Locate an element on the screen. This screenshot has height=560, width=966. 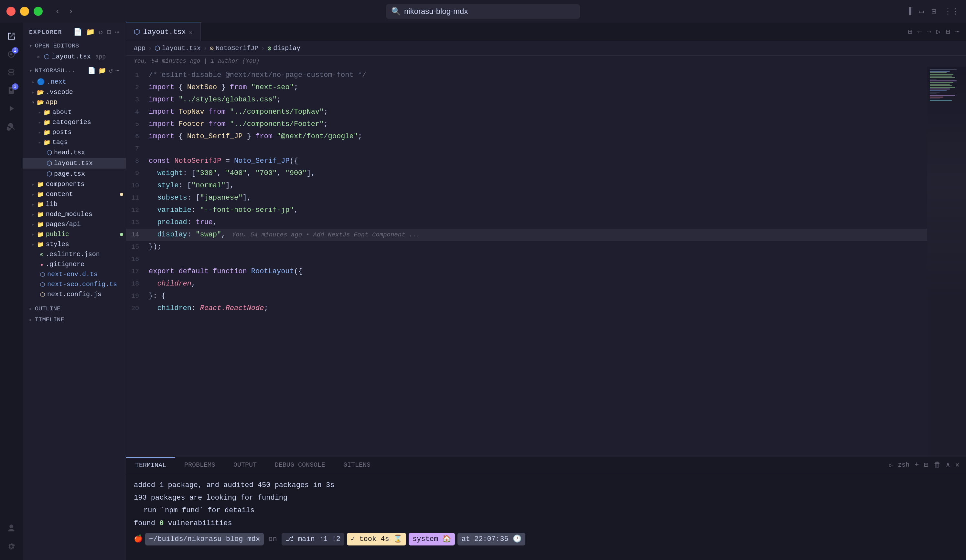
tree-item-categories: ▸ 📁 categories is located at coordinates (74, 122).